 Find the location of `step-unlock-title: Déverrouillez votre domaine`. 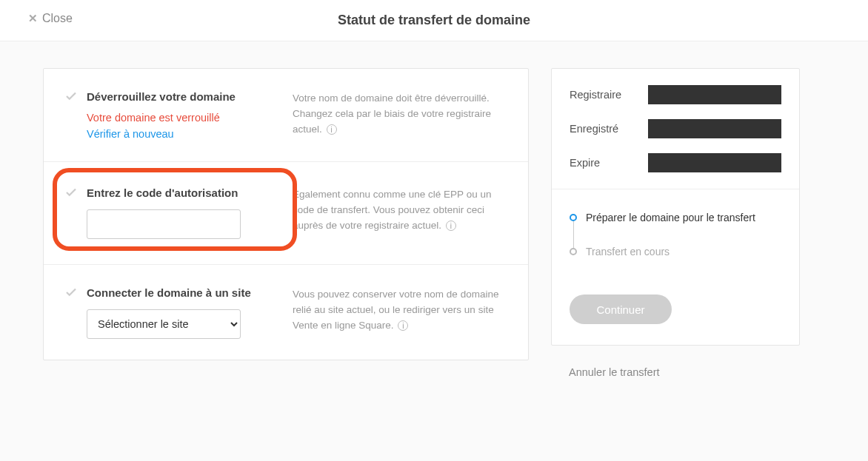

step-unlock-title: Déverrouillez votre domaine is located at coordinates (161, 96).